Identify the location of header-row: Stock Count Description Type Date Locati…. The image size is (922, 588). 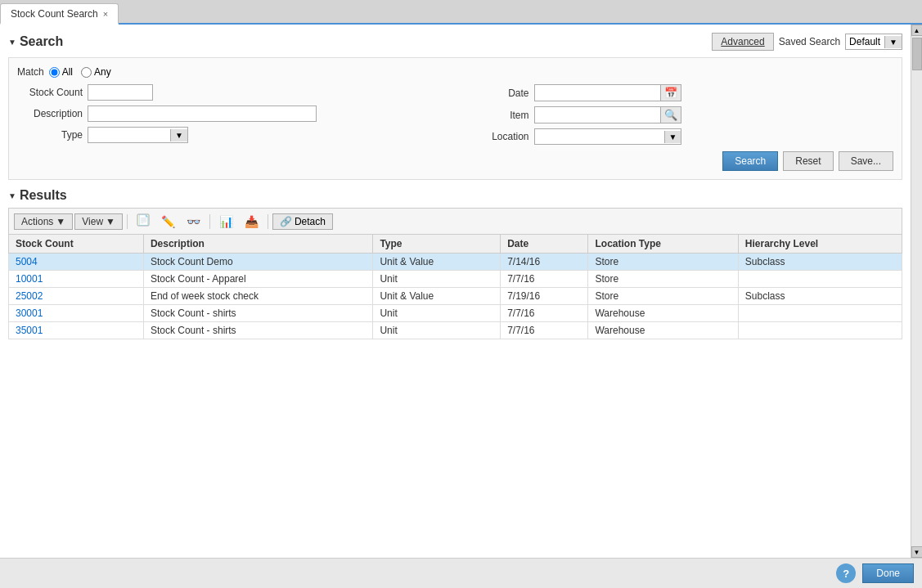
(456, 244).